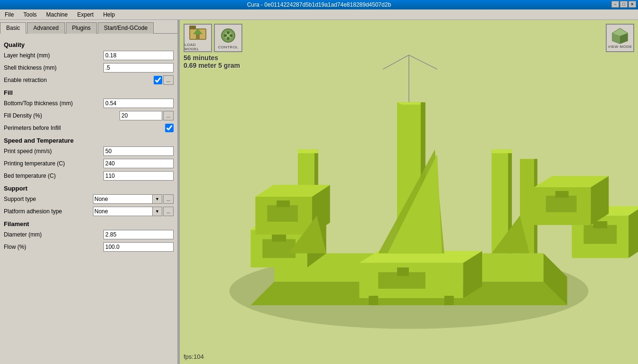 Image resolution: width=638 pixels, height=364 pixels. What do you see at coordinates (89, 68) in the screenshot?
I see `shell-thickness-row: Shell thickness (mm)` at bounding box center [89, 68].